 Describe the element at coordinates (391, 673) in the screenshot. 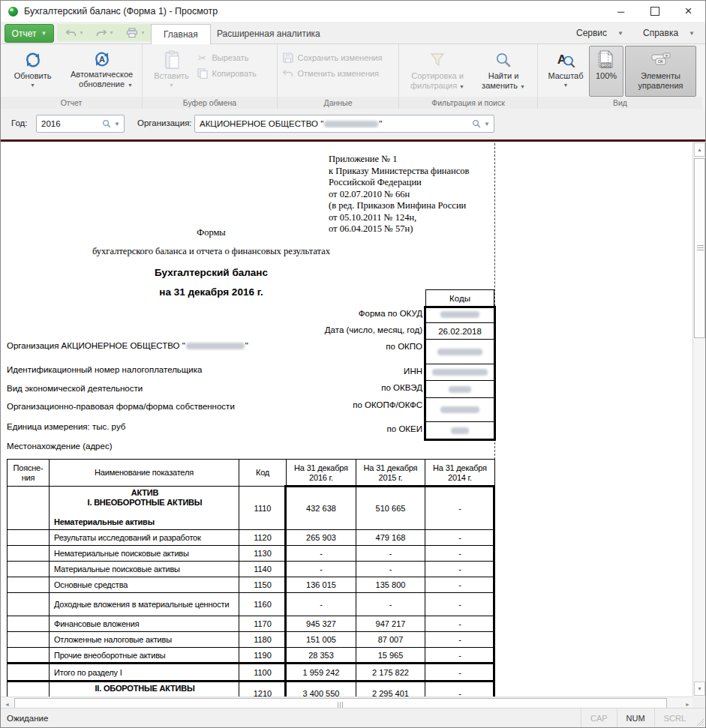

I see `value-cell: 2 175 822` at that location.